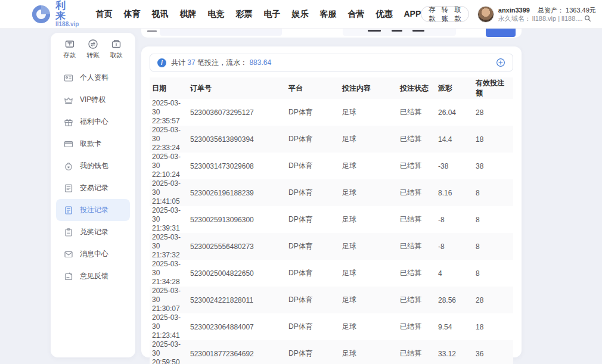 This screenshot has height=364, width=602. What do you see at coordinates (258, 14) in the screenshot?
I see `main-nav: 首页 体育 视讯 棋牌 电竞 彩票 电子 娱乐 客服 合营 优惠 APP` at bounding box center [258, 14].